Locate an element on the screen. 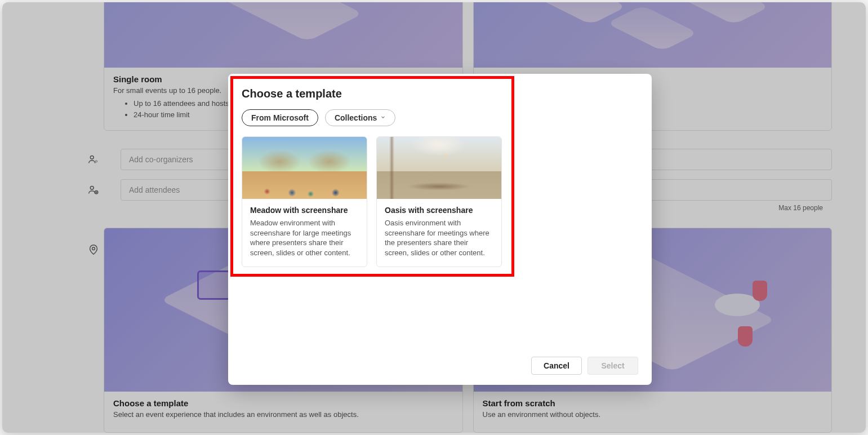 This screenshot has width=868, height=435. template-title: Oasis with screenshare is located at coordinates (439, 210).